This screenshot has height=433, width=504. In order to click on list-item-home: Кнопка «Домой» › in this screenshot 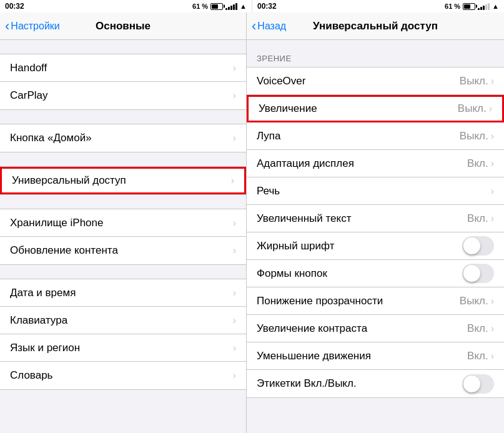, I will do `click(123, 138)`.